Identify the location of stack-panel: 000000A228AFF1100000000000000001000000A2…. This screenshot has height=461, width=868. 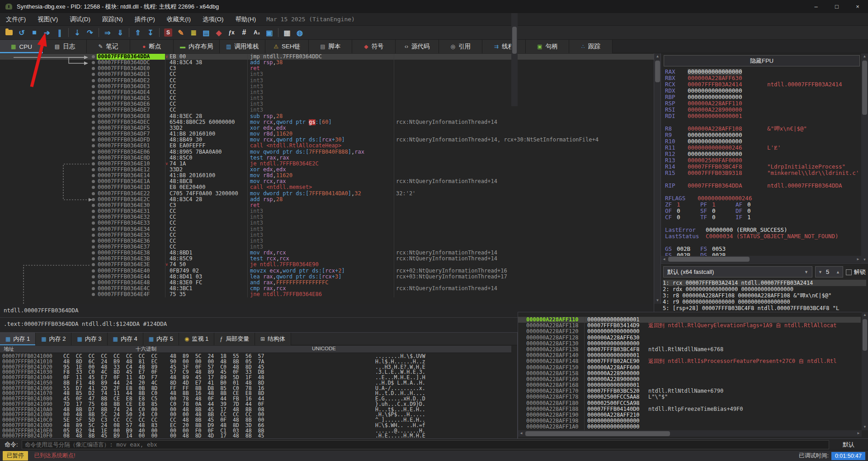
(693, 375).